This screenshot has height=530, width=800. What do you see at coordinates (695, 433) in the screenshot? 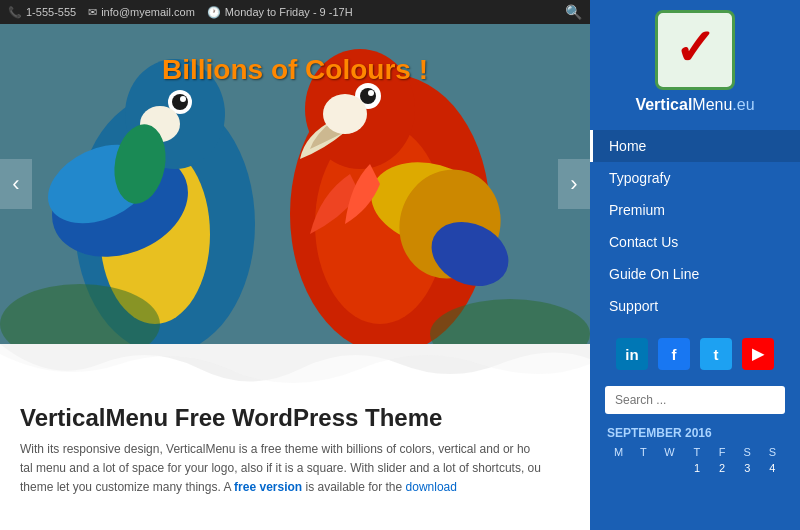
I see `calendar-month: SEPTEMBER 2016` at bounding box center [695, 433].